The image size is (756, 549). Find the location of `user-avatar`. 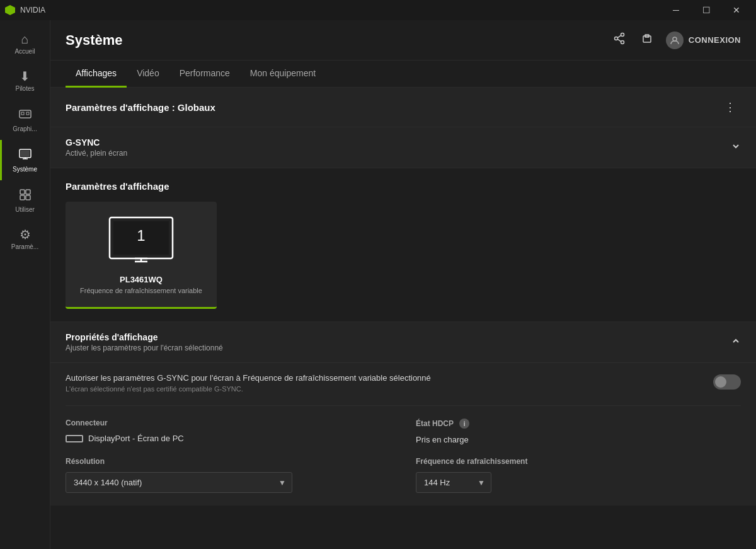

user-avatar is located at coordinates (675, 40).